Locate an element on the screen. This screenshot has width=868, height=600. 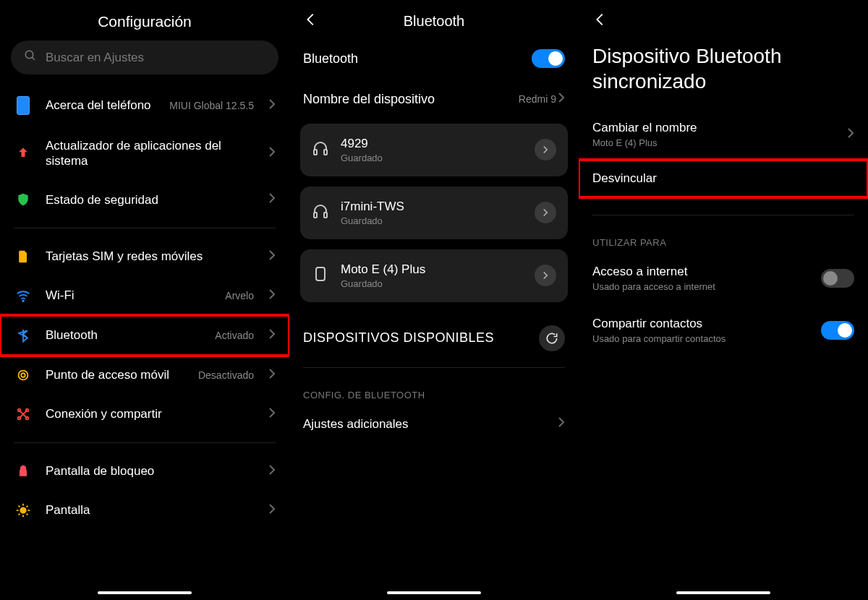
row-label: Tarjetas SIM y redes móviles is located at coordinates (150, 256).